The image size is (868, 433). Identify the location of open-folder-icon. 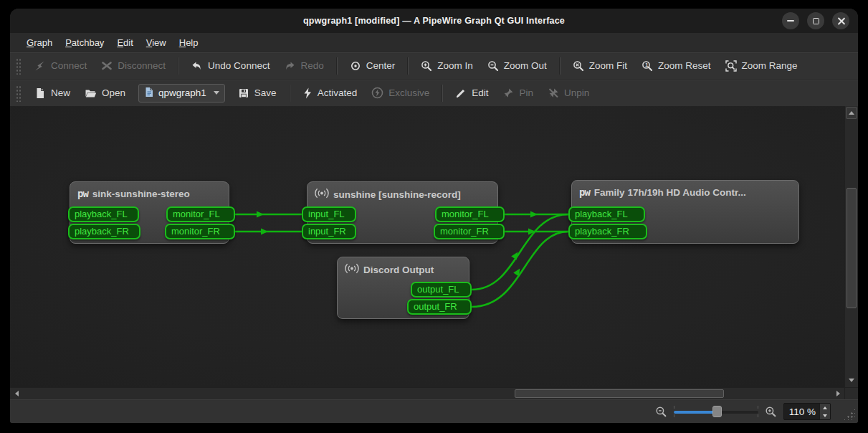
(90, 93).